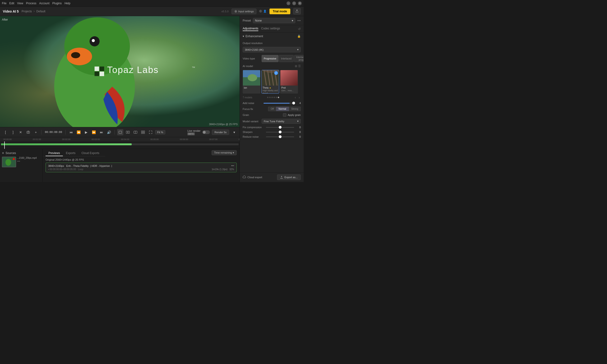  I want to click on add-marker-button: +, so click(36, 132).